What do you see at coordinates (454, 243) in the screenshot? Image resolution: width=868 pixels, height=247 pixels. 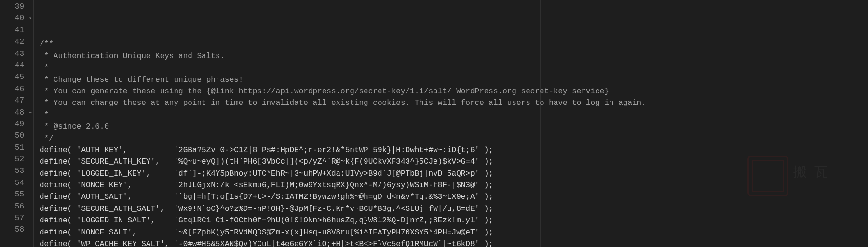 I see `code-line: define( 'WP_CACHE_KEY_SALT', '-0#w#H5&5X…` at bounding box center [454, 243].